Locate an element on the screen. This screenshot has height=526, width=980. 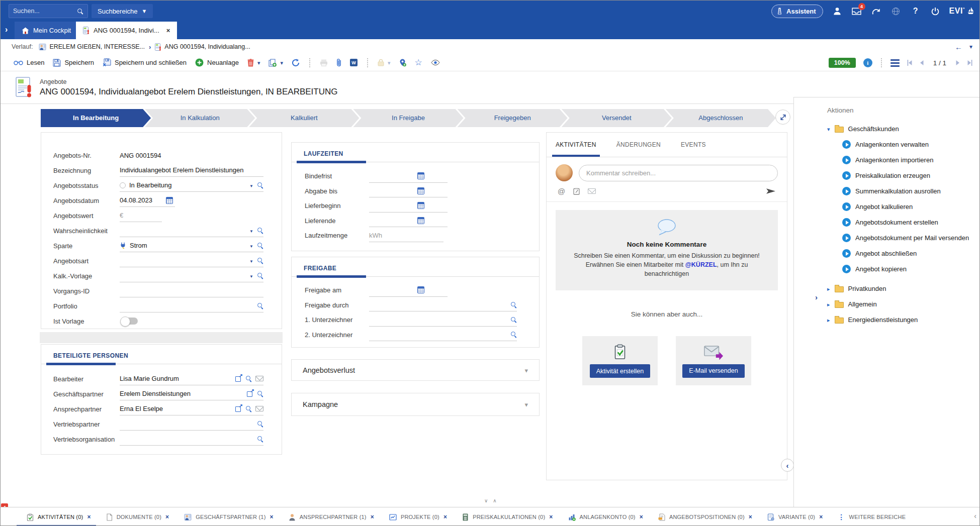
tab-close-icon is located at coordinates (168, 30).